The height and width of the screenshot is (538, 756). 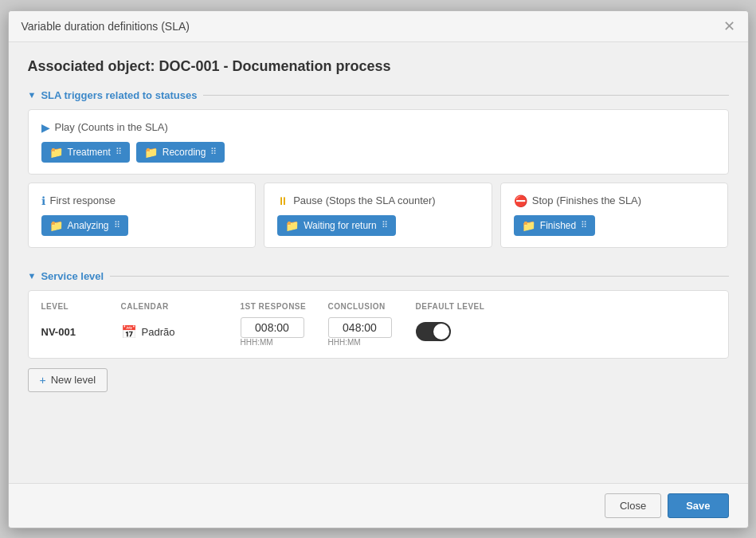 What do you see at coordinates (441, 332) in the screenshot?
I see `toggle-knob` at bounding box center [441, 332].